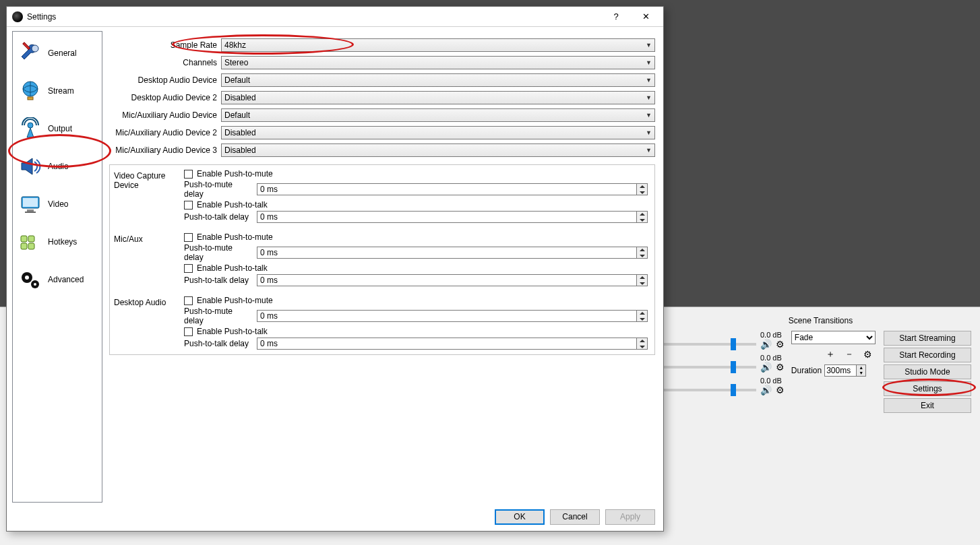  Describe the element at coordinates (57, 129) in the screenshot. I see `sidebar-item-output: Output` at that location.